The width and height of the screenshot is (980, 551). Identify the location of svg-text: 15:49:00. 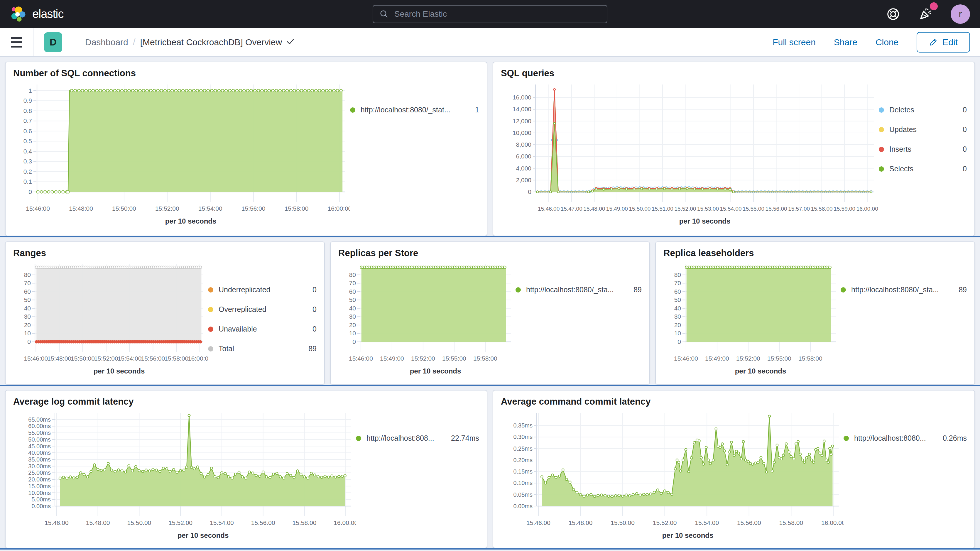
(717, 358).